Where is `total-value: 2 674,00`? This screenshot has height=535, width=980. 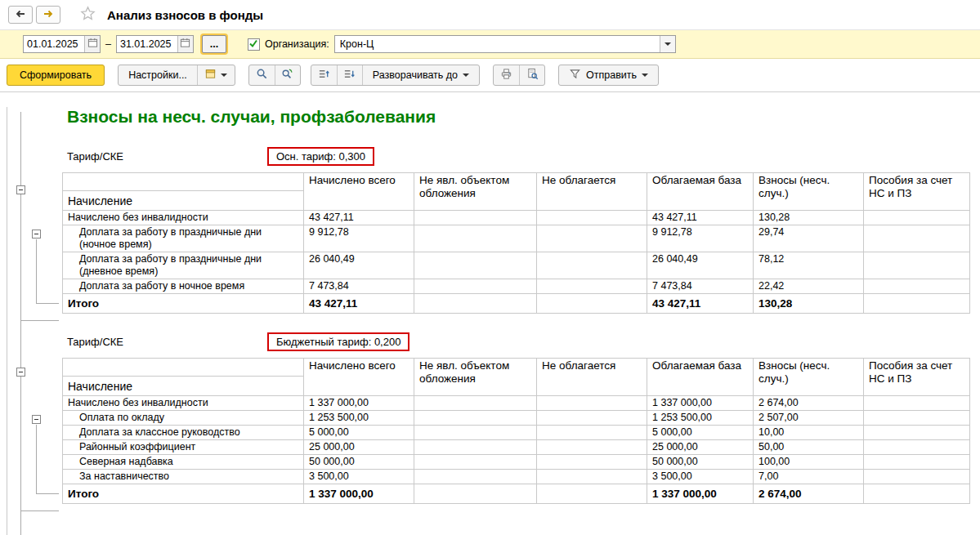 total-value: 2 674,00 is located at coordinates (809, 494).